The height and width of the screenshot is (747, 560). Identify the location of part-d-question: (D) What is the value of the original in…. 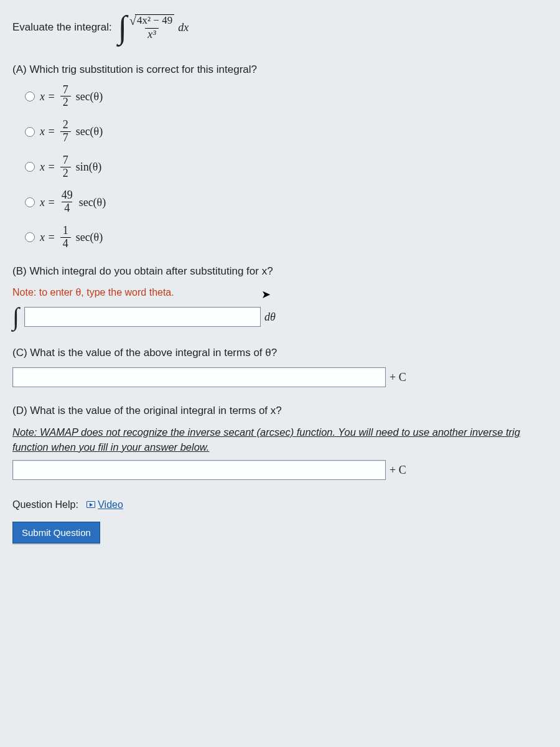
(280, 411).